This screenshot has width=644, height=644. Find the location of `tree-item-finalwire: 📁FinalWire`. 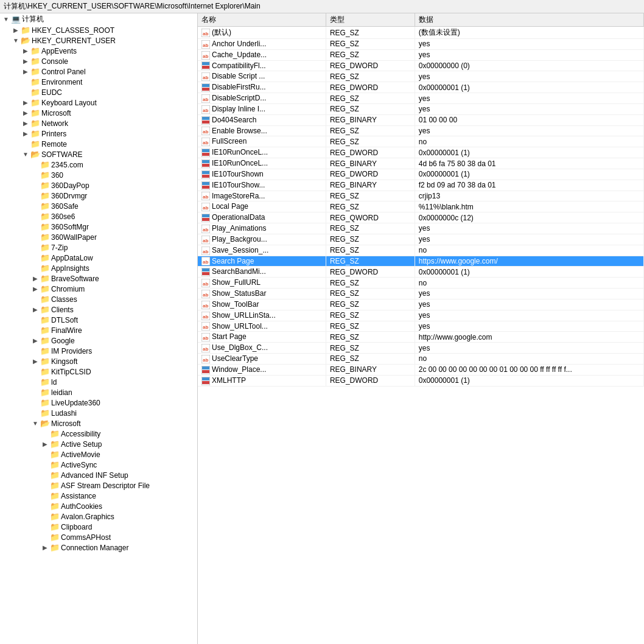

tree-item-finalwire: 📁FinalWire is located at coordinates (99, 330).